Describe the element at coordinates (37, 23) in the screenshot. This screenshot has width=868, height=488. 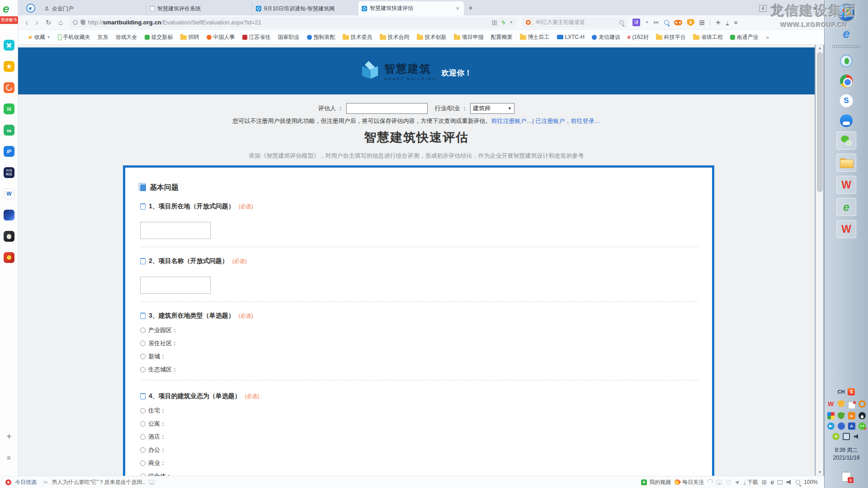
I see `forward-button: ›` at that location.